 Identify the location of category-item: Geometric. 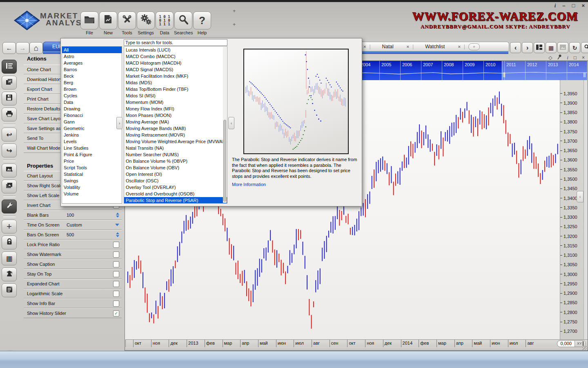
(92, 128).